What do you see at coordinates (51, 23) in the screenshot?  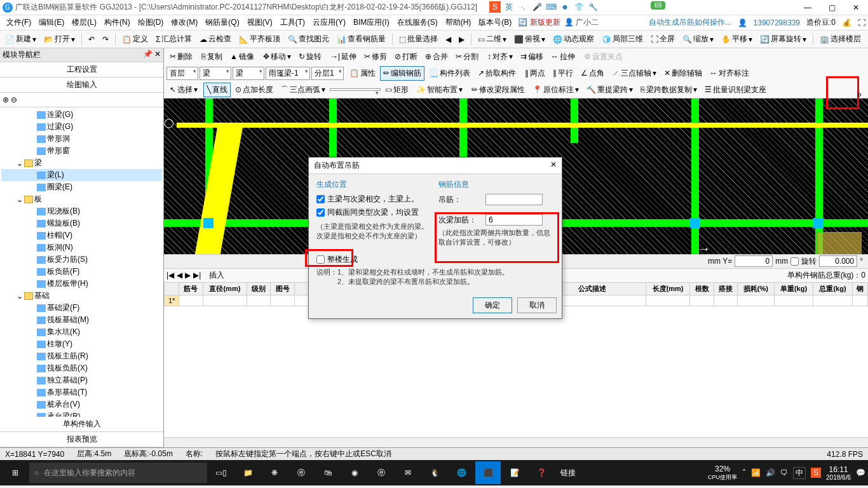 I see `menu-edit: 编辑(E)` at bounding box center [51, 23].